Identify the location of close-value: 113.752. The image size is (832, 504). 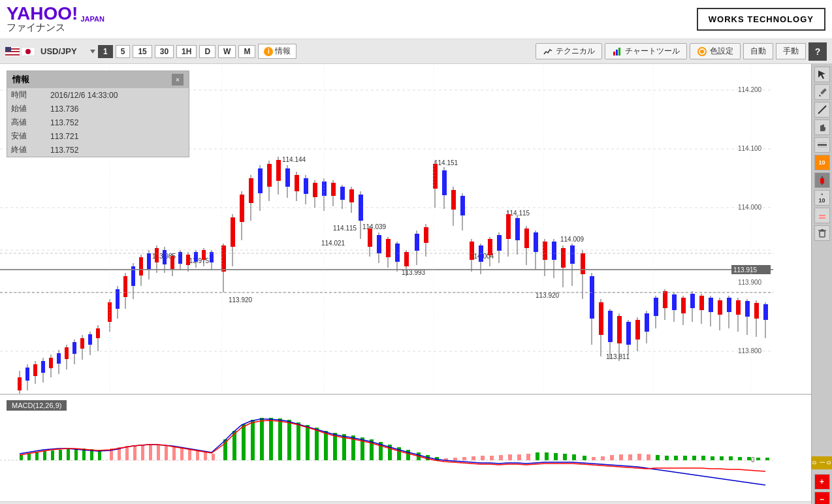
(118, 150).